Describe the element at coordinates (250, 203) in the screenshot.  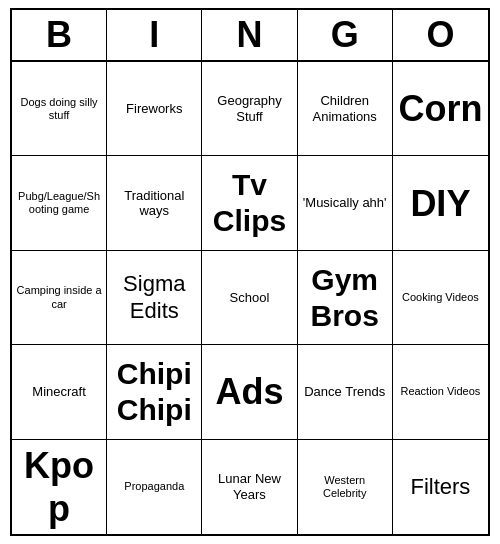
I see `bingo-cell-7: Tv Clips` at that location.